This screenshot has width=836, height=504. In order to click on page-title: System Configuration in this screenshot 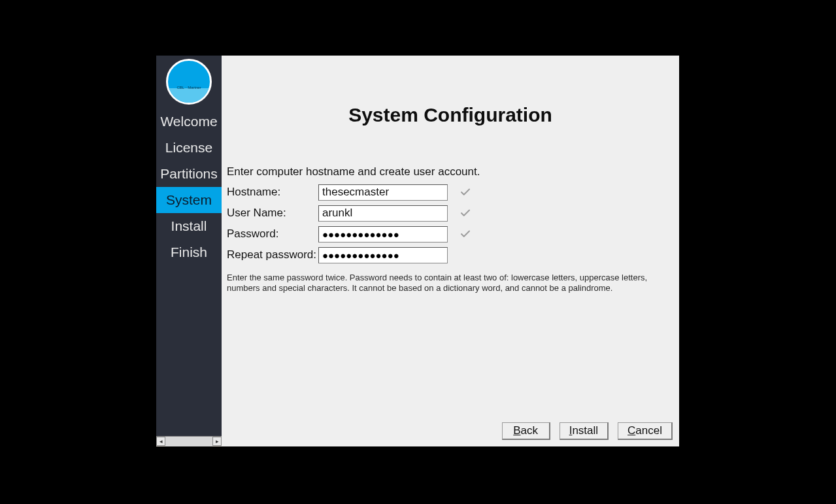, I will do `click(450, 115)`.